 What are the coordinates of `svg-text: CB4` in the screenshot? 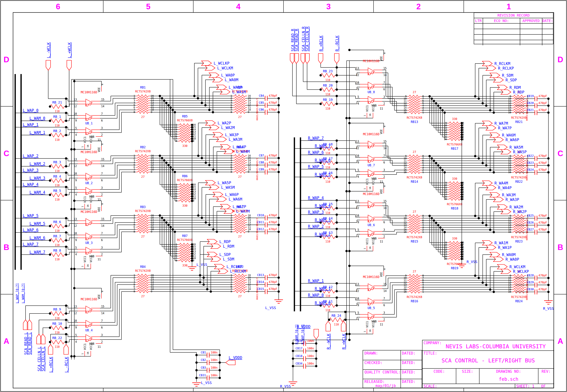 It's located at (262, 96).